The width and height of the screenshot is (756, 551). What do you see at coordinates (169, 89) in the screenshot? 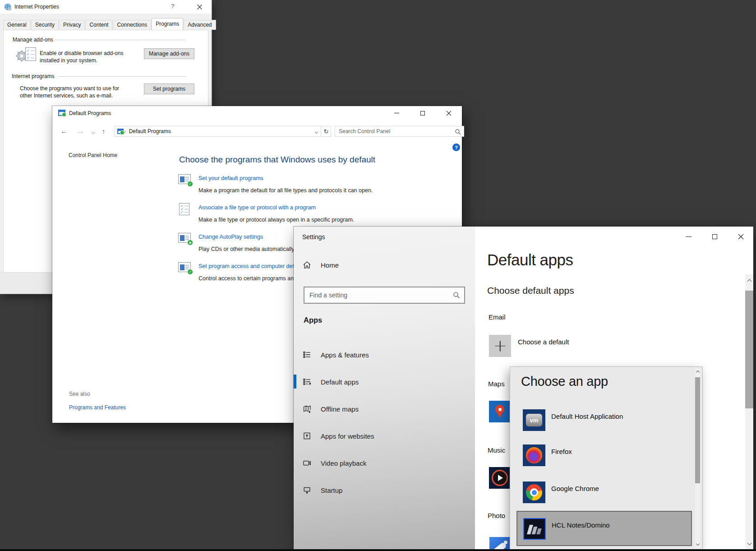
I see `set-programs-button: Set programs` at bounding box center [169, 89].